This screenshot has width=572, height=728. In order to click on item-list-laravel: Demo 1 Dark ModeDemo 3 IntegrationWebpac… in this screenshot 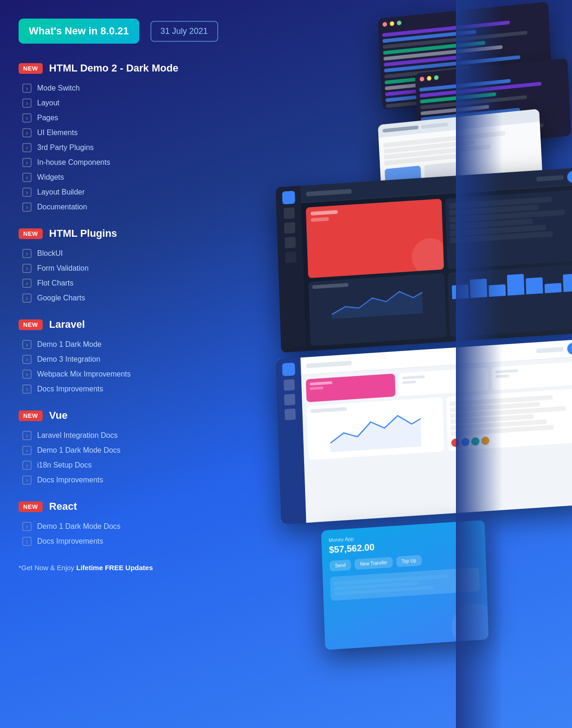, I will do `click(123, 367)`.